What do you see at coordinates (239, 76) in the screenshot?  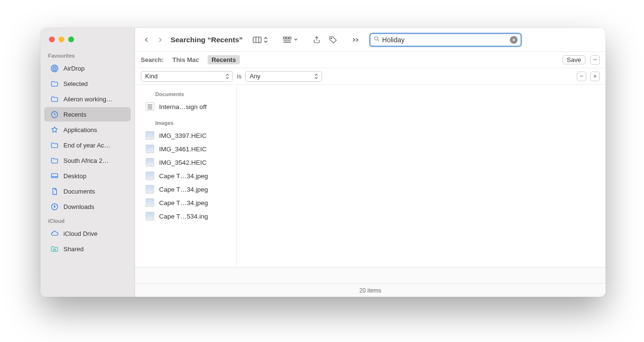 I see `criteria-operator-label: is` at bounding box center [239, 76].